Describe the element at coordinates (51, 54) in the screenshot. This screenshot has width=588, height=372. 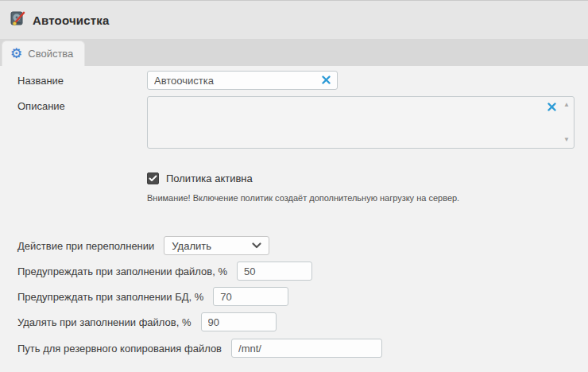
I see `tab-properties-label: Свойства` at that location.